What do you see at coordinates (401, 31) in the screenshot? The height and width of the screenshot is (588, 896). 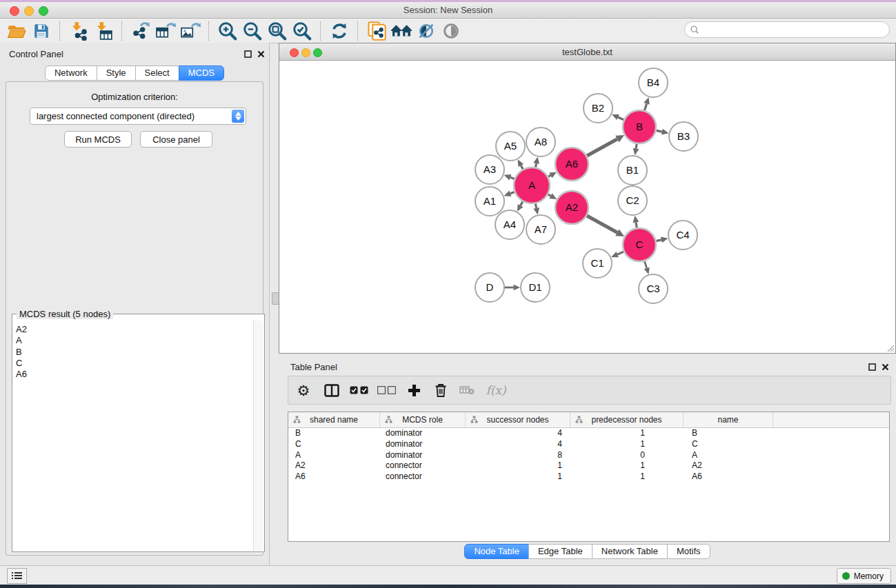 I see `home-view-icon` at bounding box center [401, 31].